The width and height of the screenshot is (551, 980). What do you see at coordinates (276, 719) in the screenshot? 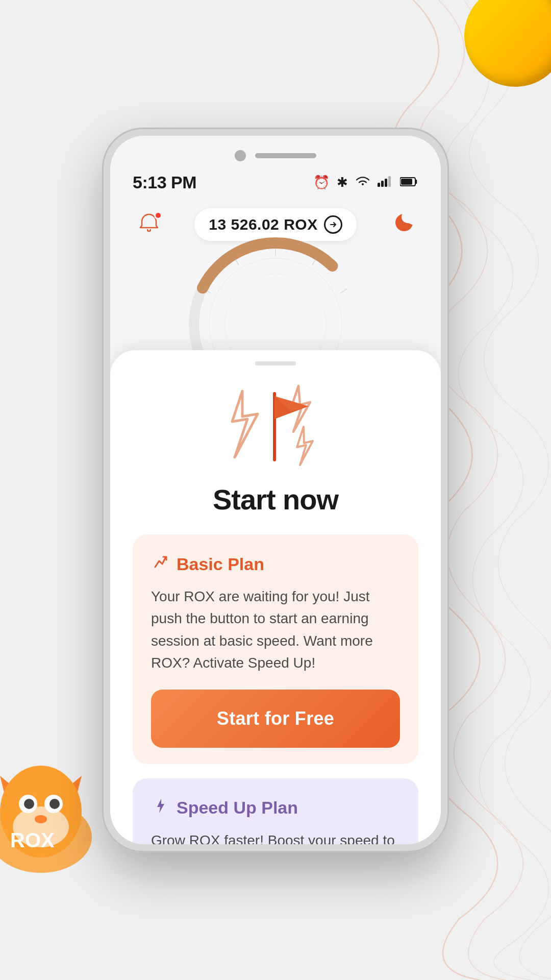
I see `start-for-free-button: Start for Free` at bounding box center [276, 719].